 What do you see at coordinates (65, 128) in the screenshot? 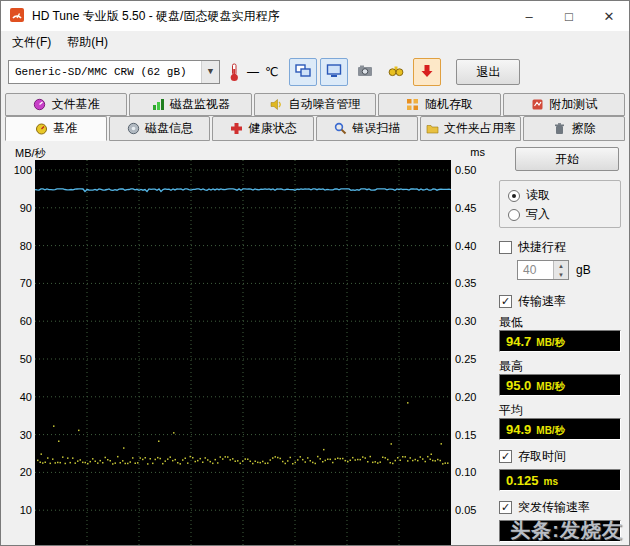
I see `tab-benchmark-label: 基准` at bounding box center [65, 128].